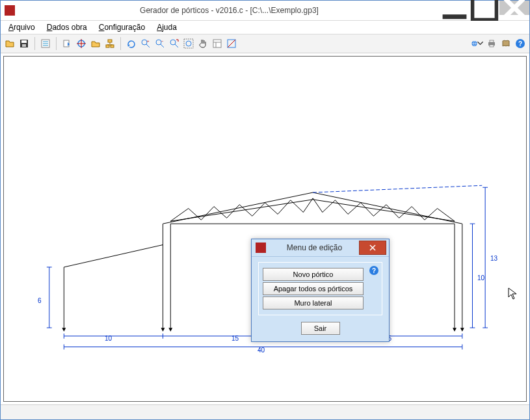 This screenshot has width=530, height=420. What do you see at coordinates (313, 274) in the screenshot?
I see `novo-portico-button: Novo pórtico` at bounding box center [313, 274].